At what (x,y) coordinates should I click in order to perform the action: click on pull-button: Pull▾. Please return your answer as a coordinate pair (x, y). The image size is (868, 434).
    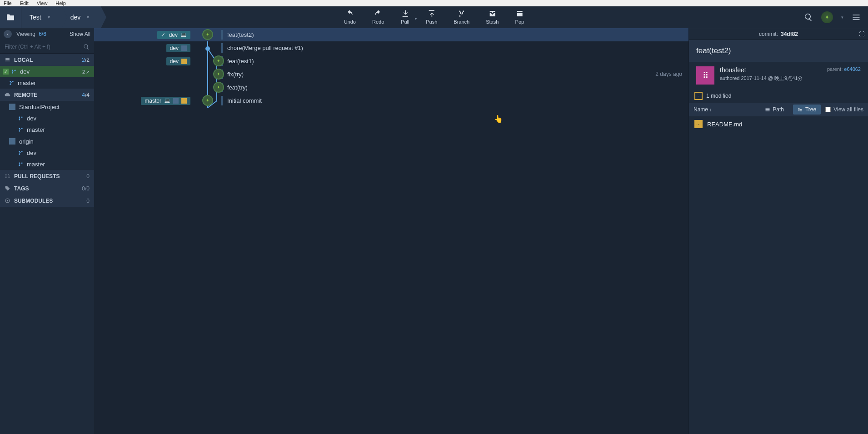
    Looking at the image, I should click on (405, 17).